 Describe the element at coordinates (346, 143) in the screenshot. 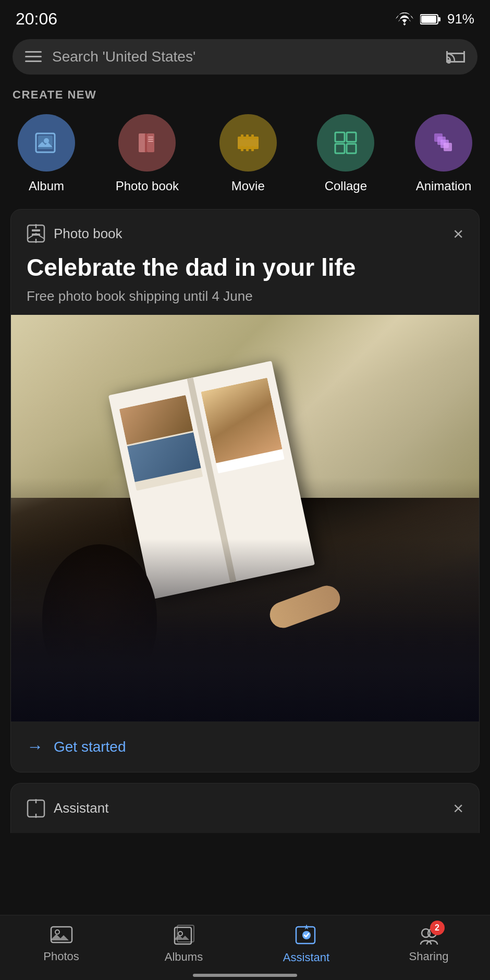

I see `collage-icon-bg` at that location.